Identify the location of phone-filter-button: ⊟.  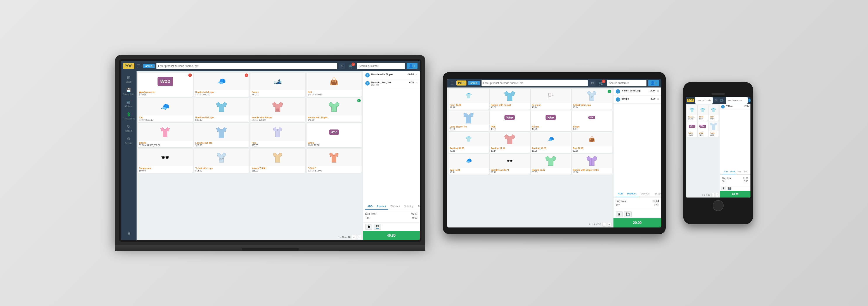
(716, 101).